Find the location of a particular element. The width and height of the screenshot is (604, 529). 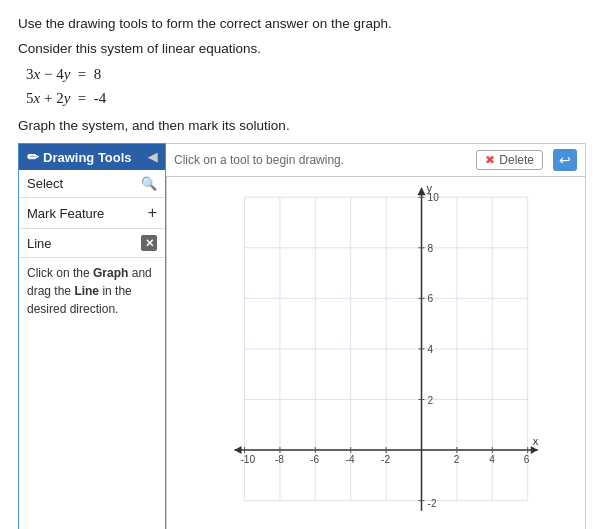

tick-x-6: 6 is located at coordinates (527, 460).